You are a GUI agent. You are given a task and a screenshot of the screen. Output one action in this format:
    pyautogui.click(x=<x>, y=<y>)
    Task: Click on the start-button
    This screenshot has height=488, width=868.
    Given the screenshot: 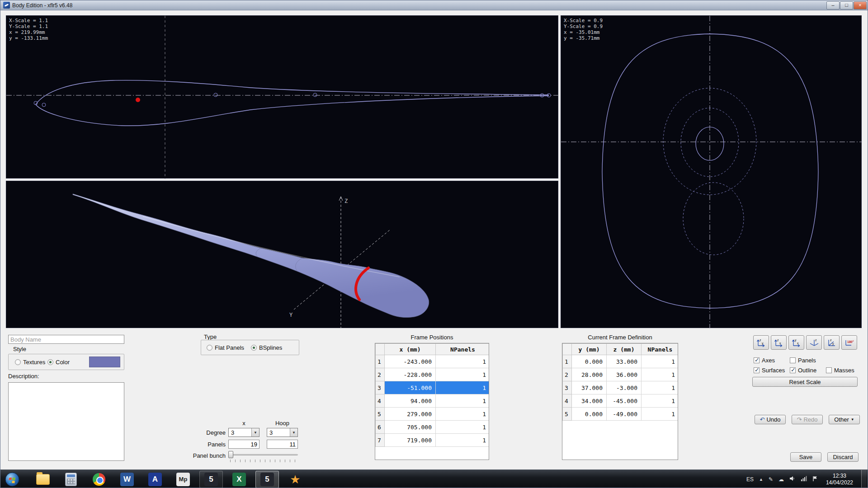 What is the action you would take?
    pyautogui.click(x=12, y=479)
    